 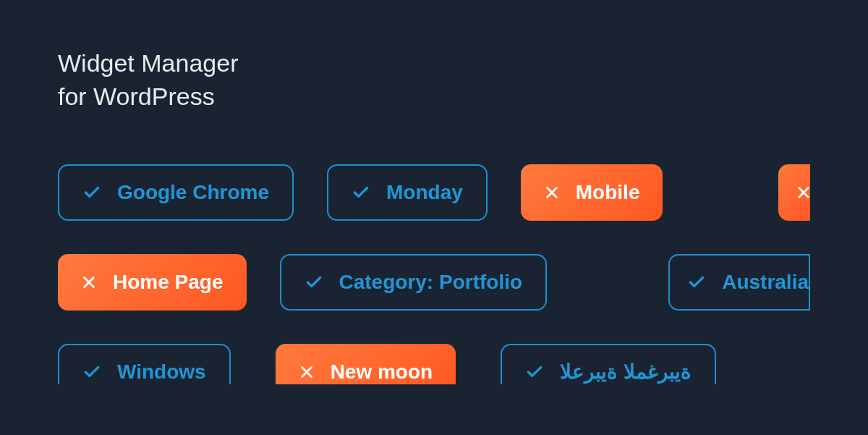 What do you see at coordinates (434, 193) in the screenshot?
I see `tag-row-1: Google Chrome Monday Mobile` at bounding box center [434, 193].